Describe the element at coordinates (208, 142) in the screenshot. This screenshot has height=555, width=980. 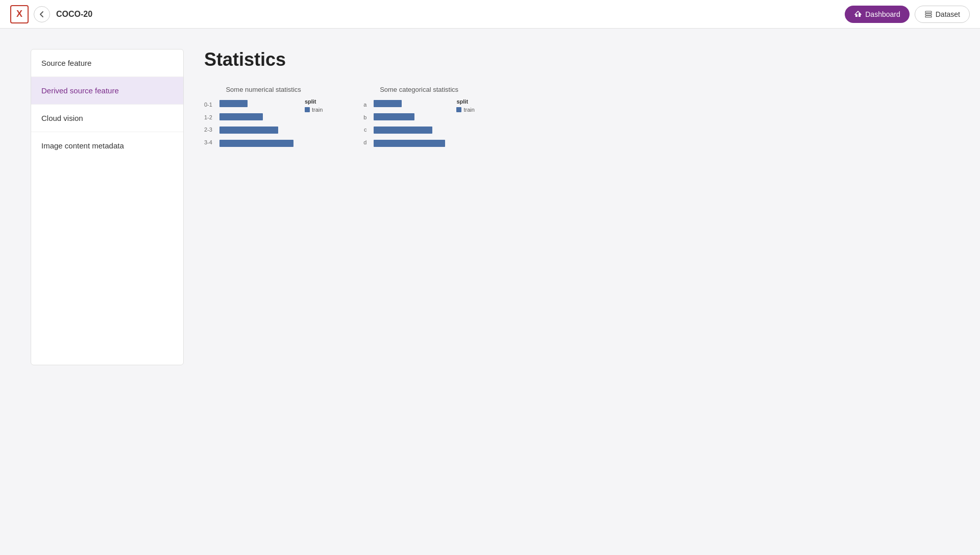
I see `chart-label: 3-4` at that location.